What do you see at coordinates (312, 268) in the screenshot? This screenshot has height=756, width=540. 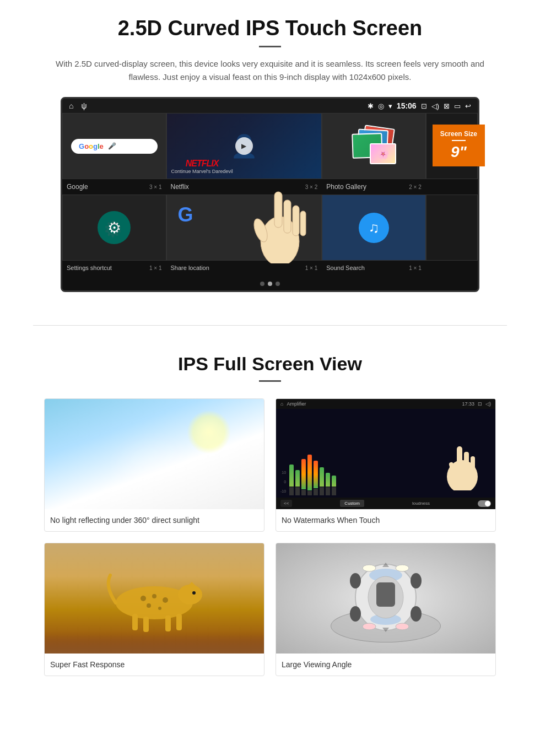 I see `share-app-size: 1 × 1` at bounding box center [312, 268].